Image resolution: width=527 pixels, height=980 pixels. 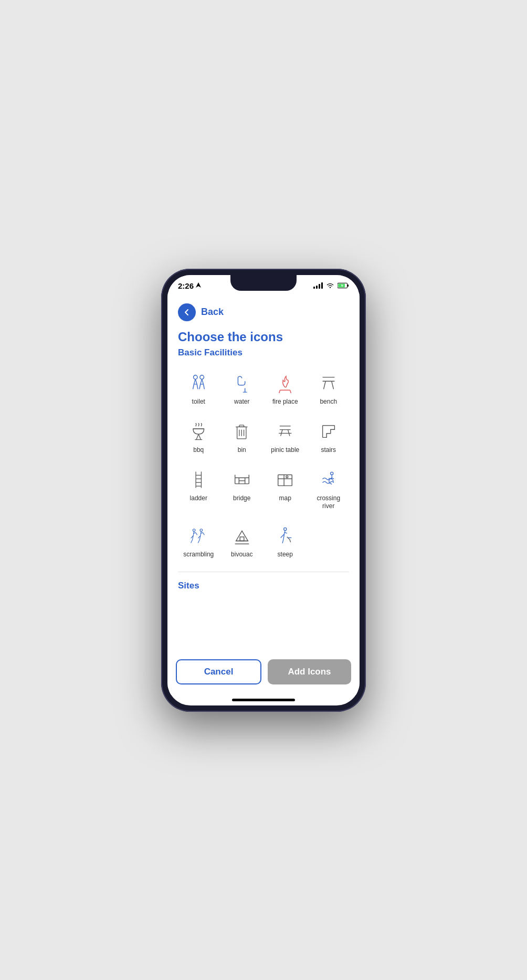 What do you see at coordinates (198, 431) in the screenshot?
I see `bbq-icon` at bounding box center [198, 431].